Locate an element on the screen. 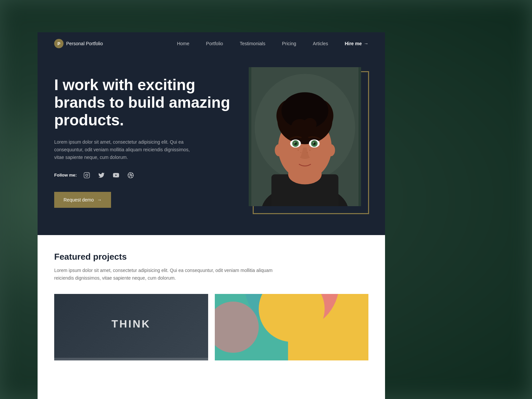 Image resolution: width=532 pixels, height=399 pixels. nav-home: Home is located at coordinates (183, 44).